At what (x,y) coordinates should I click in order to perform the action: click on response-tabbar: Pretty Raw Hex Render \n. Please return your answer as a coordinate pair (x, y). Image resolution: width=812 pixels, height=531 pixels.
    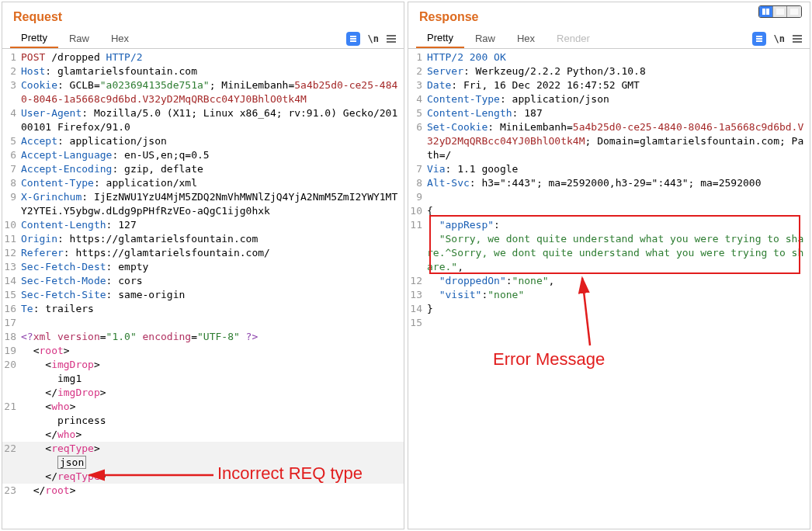
    Looking at the image, I should click on (609, 39).